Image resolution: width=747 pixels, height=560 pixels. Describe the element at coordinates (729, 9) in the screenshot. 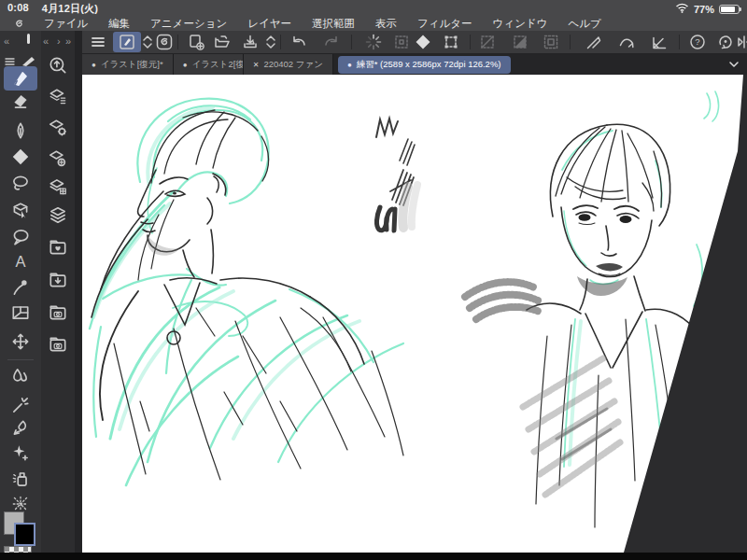

I see `battery-icon` at that location.